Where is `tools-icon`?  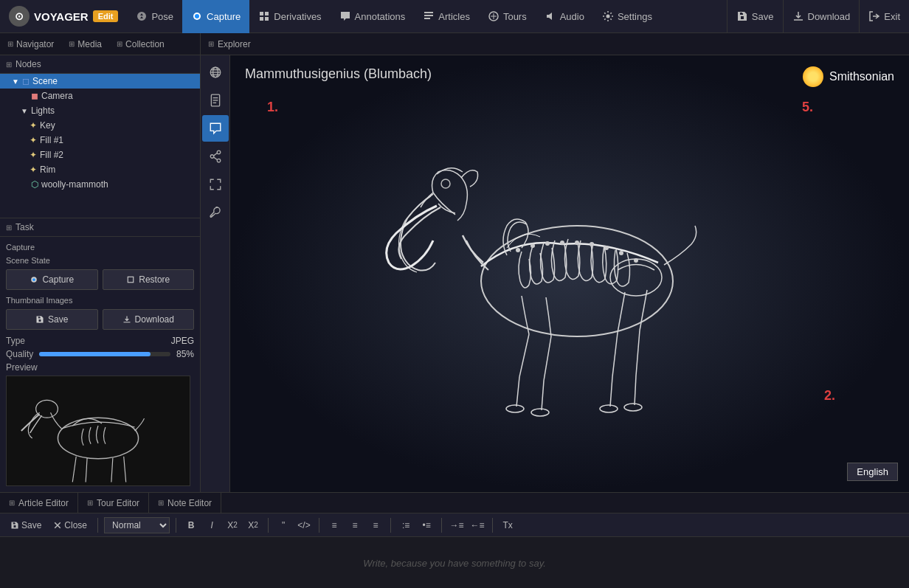 tools-icon is located at coordinates (215, 212).